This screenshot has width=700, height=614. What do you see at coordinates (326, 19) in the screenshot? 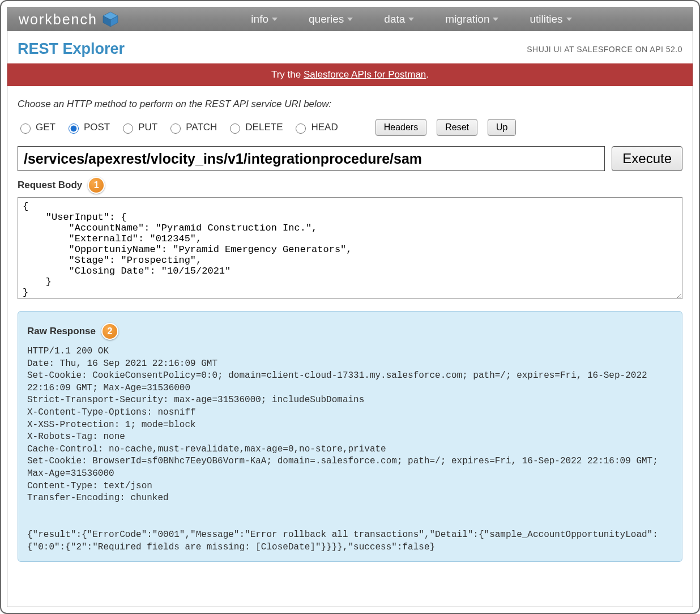
I see `nav-queries-label: queries` at bounding box center [326, 19].